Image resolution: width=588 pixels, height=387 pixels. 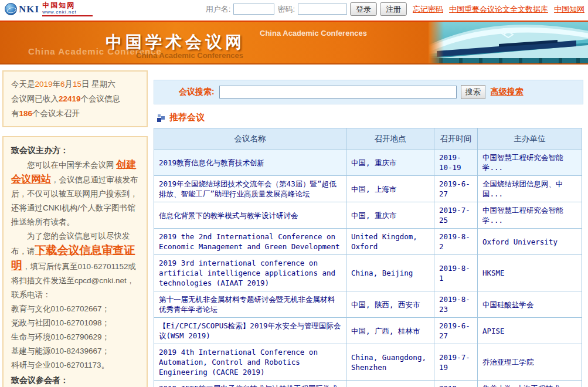 What do you see at coordinates (197, 92) in the screenshot?
I see `search-label: 会议搜索:` at bounding box center [197, 92].